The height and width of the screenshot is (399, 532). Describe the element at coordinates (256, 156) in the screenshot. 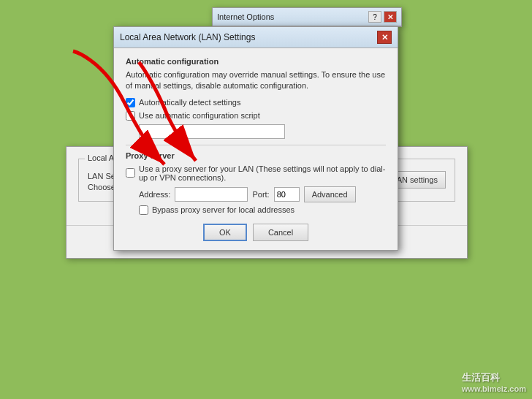

I see `proxy-section-label: Proxy server` at that location.